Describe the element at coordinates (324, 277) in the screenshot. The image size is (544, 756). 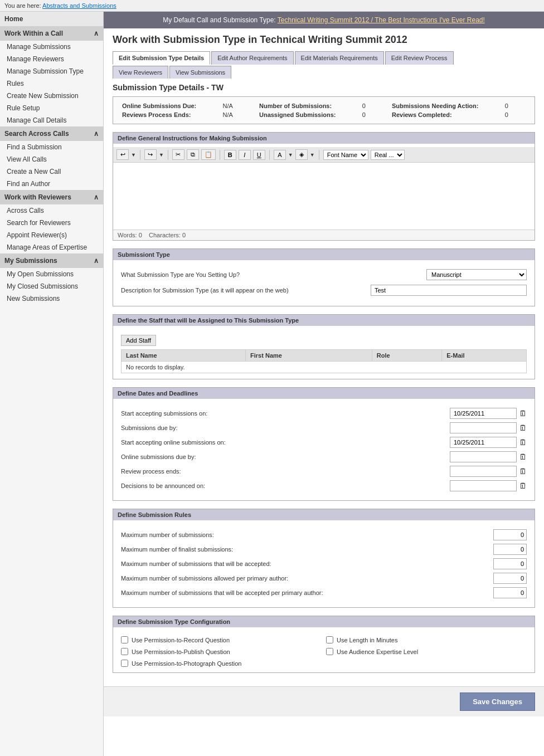
I see `submission-type-section: Submissiont Type What Submission Type ar…` at that location.